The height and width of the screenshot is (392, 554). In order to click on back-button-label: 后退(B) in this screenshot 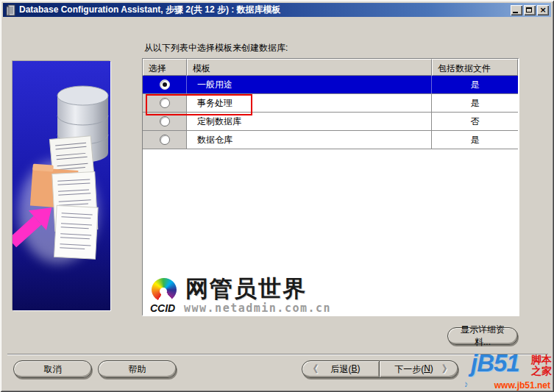, I will do `click(345, 369)`.